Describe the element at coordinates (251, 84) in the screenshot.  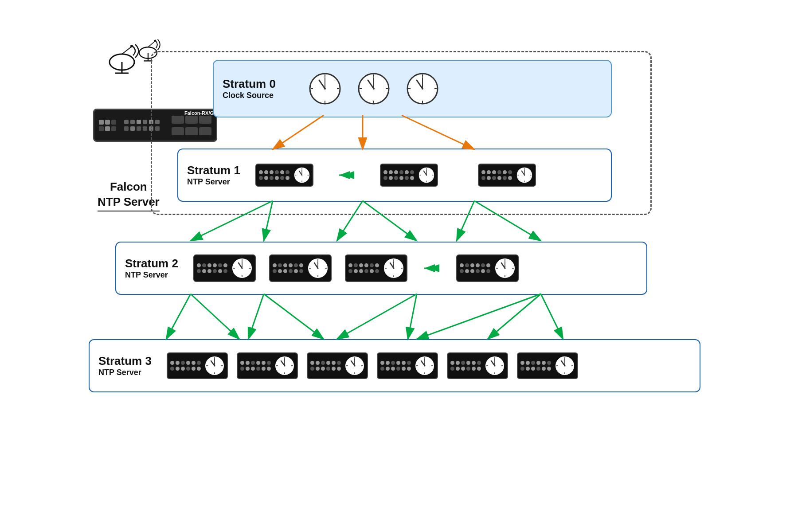
I see `stratum-0-title: Stratum 0` at that location.